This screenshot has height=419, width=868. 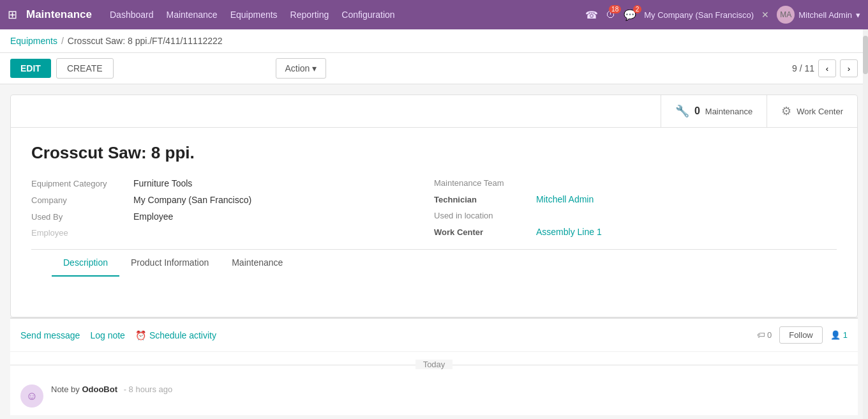 What do you see at coordinates (314, 68) in the screenshot?
I see `action-chevron-icon: ▾` at bounding box center [314, 68].